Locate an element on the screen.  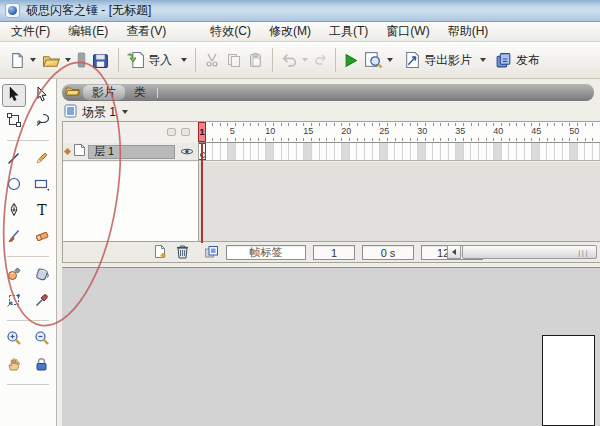
layer-name: 层 1 is located at coordinates (132, 152).